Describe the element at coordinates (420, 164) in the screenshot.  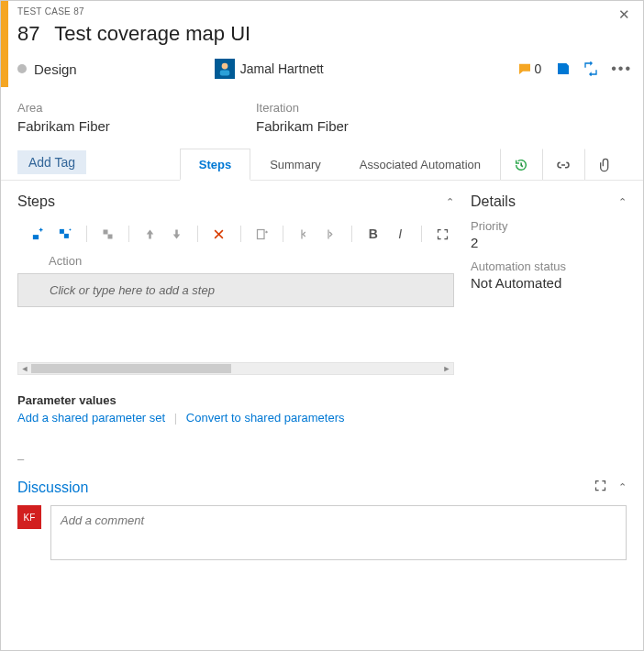
I see `tab-associated-automation: Associated Automation` at that location.